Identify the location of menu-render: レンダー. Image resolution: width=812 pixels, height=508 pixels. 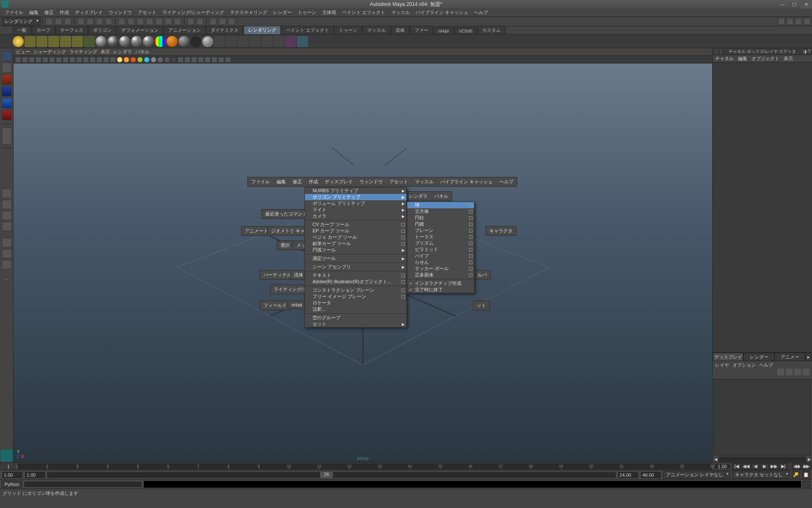
(283, 13).